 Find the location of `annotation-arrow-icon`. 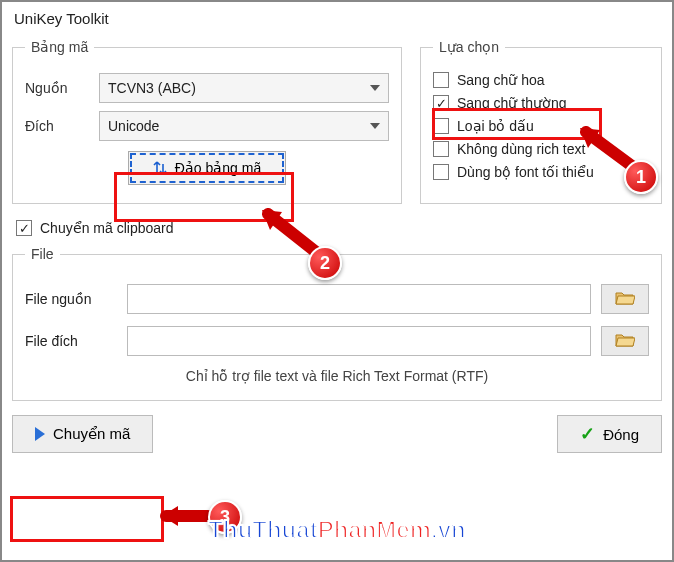

annotation-arrow-icon is located at coordinates (188, 516).